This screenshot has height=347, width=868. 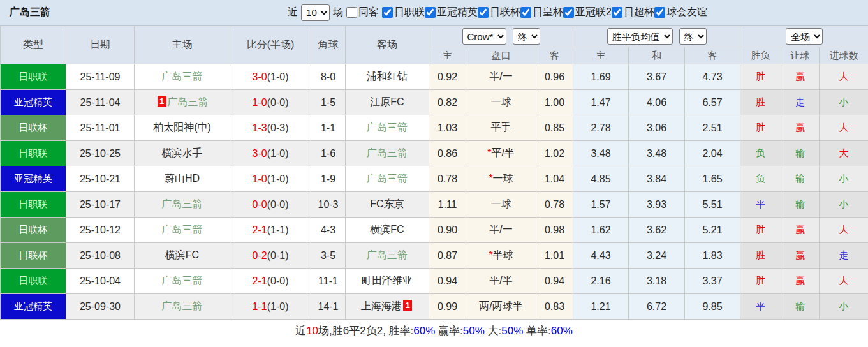 What do you see at coordinates (497, 13) in the screenshot?
I see `filter-controls: 近 10 场 同客 日职联亚冠精英日联杯日皇杯亚冠联2日超杯球会友谊` at bounding box center [497, 13].